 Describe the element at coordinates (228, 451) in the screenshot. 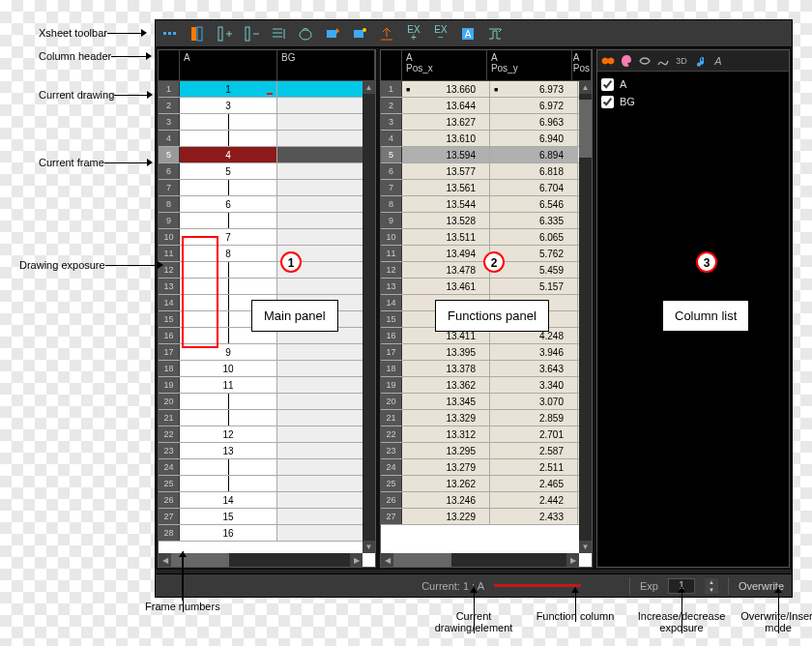

I see `cell: 13` at that location.